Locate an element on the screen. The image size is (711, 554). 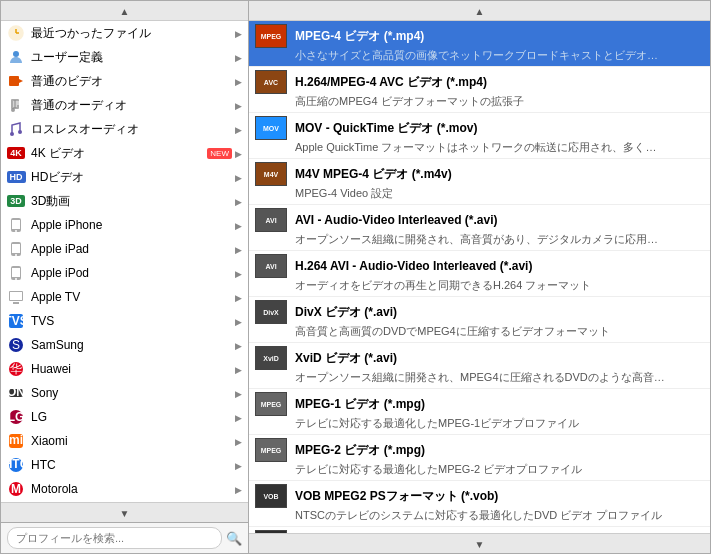
right-item-xvid: XviDXviD ビデオ (*.avi)オープンソース組織に開発され、MPEG4… is located at coordinates (480, 366).